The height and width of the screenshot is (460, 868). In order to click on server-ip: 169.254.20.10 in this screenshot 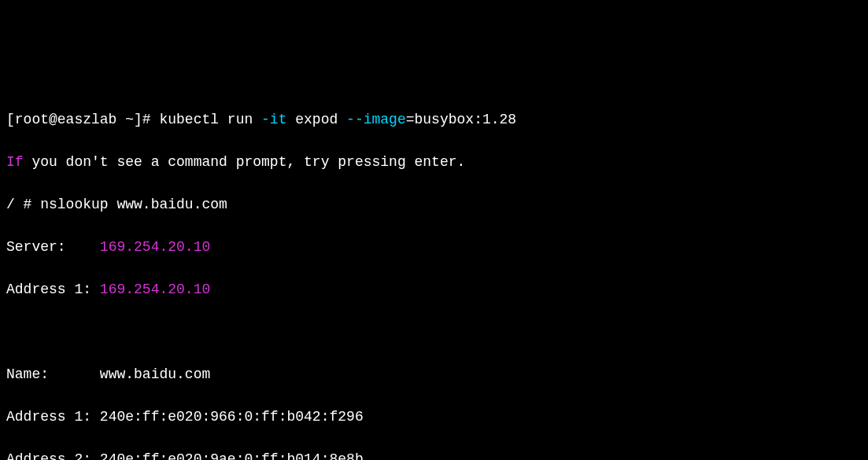, I will do `click(155, 247)`.